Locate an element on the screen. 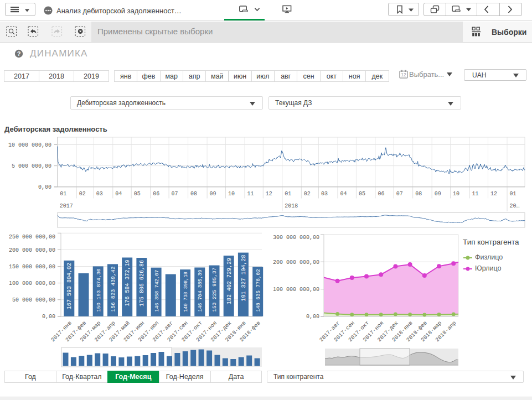 The width and height of the screenshot is (532, 400). svg-text: 20… is located at coordinates (515, 206).